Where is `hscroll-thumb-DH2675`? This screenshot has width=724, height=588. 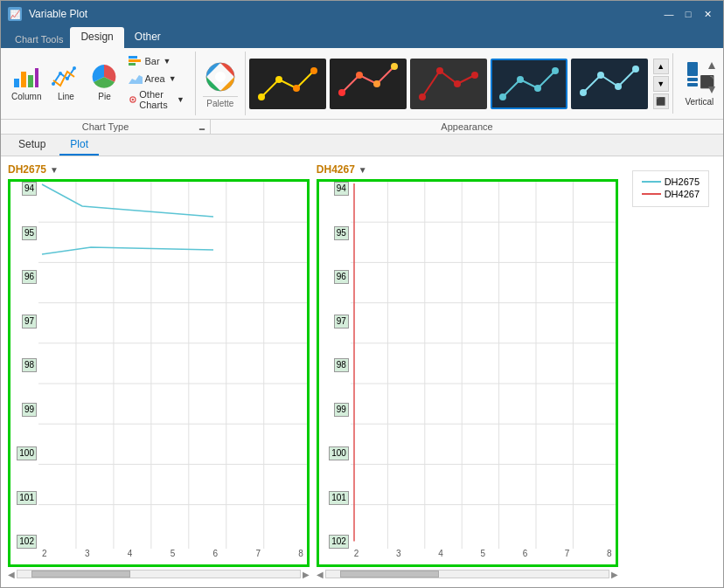 hscroll-thumb-DH2675 is located at coordinates (80, 574).